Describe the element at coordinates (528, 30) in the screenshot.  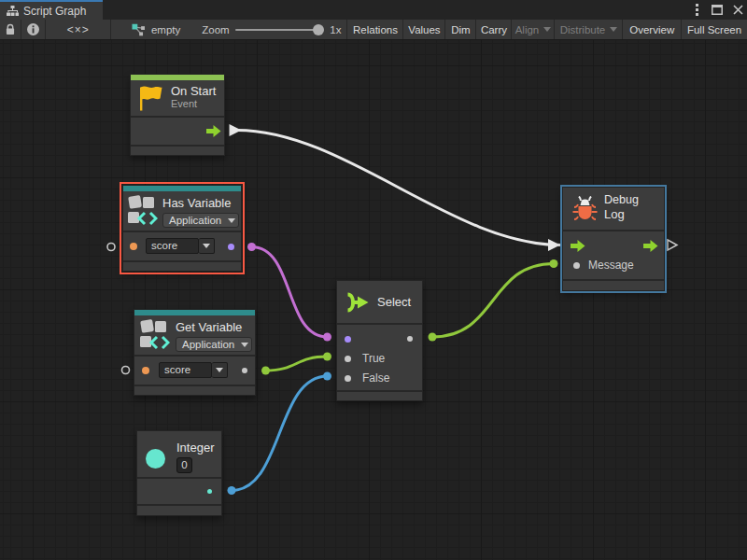
I see `button-label: Align` at that location.